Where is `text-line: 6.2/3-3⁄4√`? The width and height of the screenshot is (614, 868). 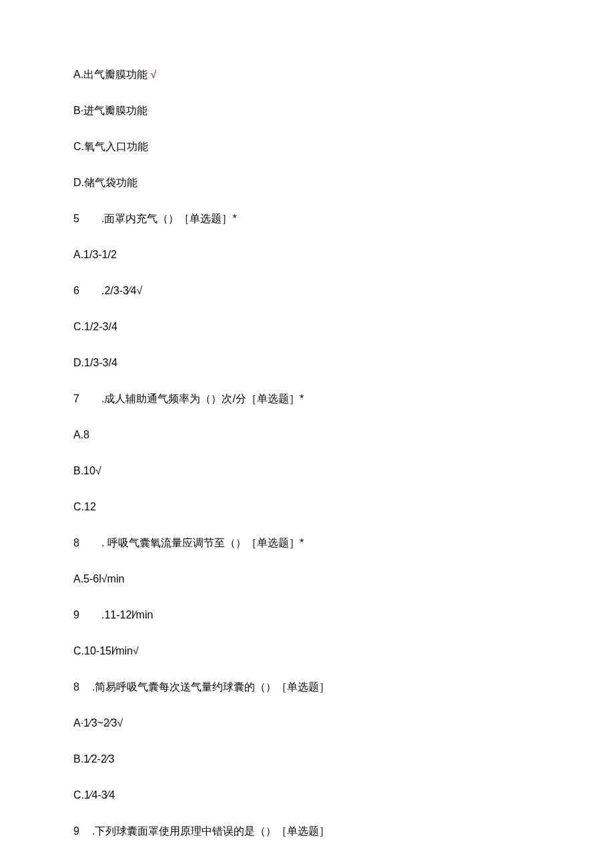
text-line: 6.2/3-3⁄4√ is located at coordinates (307, 291).